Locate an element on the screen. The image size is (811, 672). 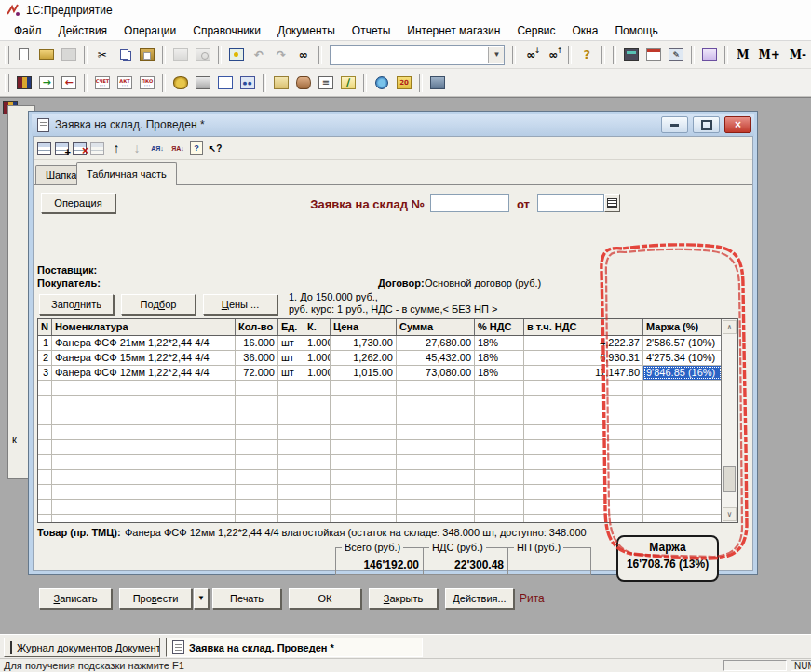
workplace-button is located at coordinates (438, 83).